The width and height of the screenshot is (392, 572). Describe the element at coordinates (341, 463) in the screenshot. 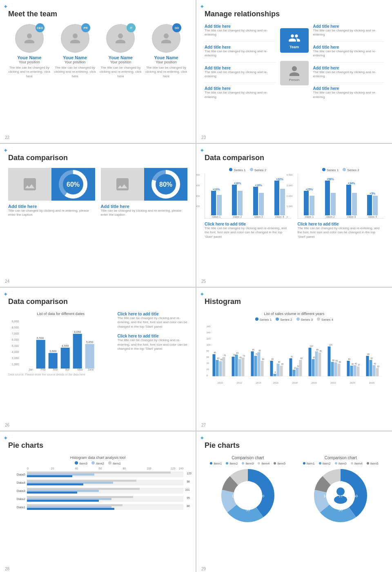

I see `pie-legend-2: Item1 Item2 Item3 Item4 Item5` at that location.